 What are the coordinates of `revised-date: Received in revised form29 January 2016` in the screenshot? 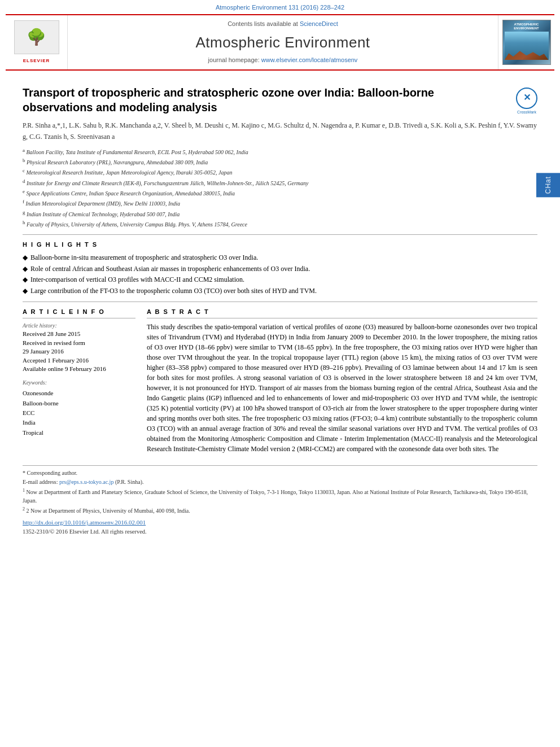 It's located at (79, 348).